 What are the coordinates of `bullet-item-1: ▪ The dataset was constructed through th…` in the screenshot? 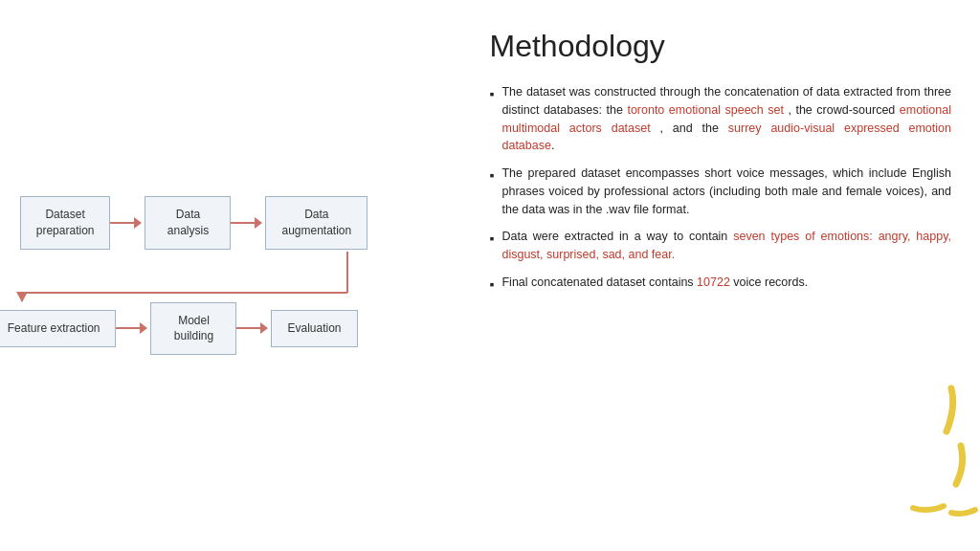 It's located at (721, 119).